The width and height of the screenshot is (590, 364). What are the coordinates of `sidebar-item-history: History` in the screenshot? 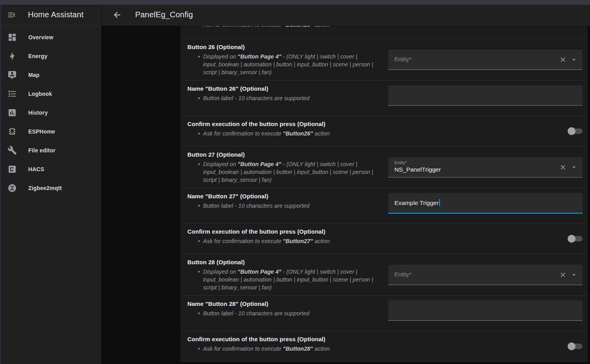 It's located at (51, 113).